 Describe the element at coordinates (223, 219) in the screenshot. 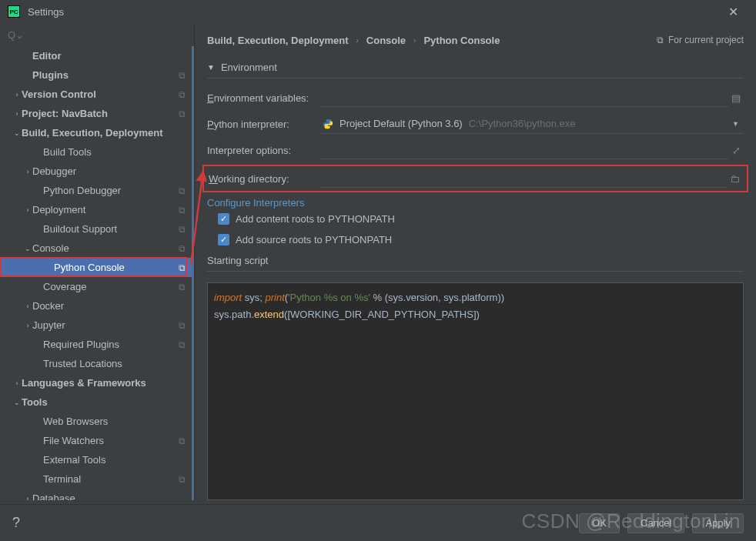

I see `add-content-roots-checkbox: ✓` at that location.